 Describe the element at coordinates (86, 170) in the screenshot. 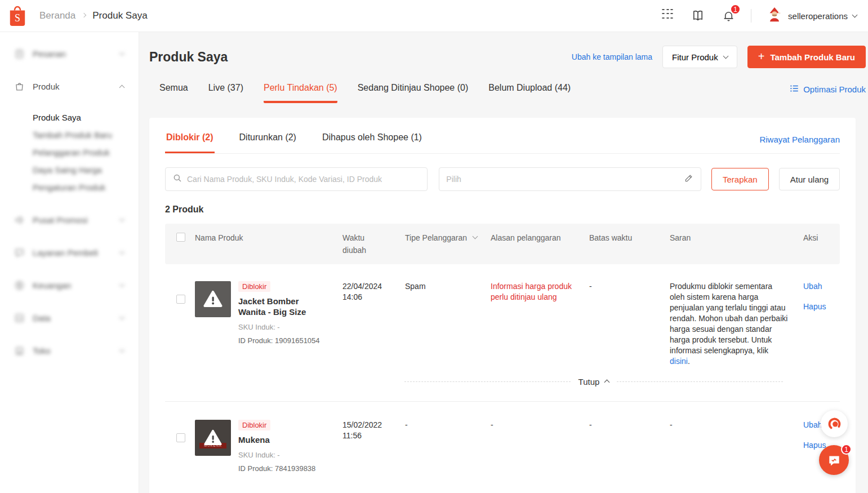

I see `sidebar-item-daya-saing-harga: Daya Saing Harga` at that location.